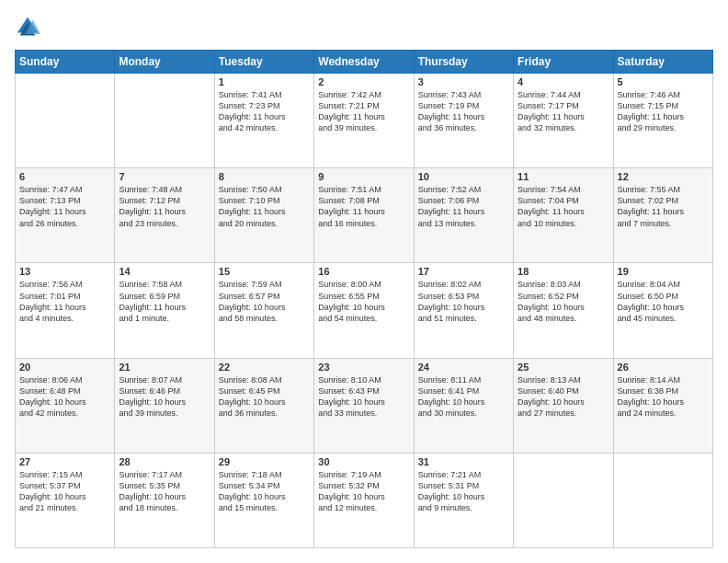  What do you see at coordinates (64, 206) in the screenshot?
I see `cell-content: Sunrise: 7:47 AM Sunset: 7:13 PM Dayligh…` at bounding box center [64, 206].